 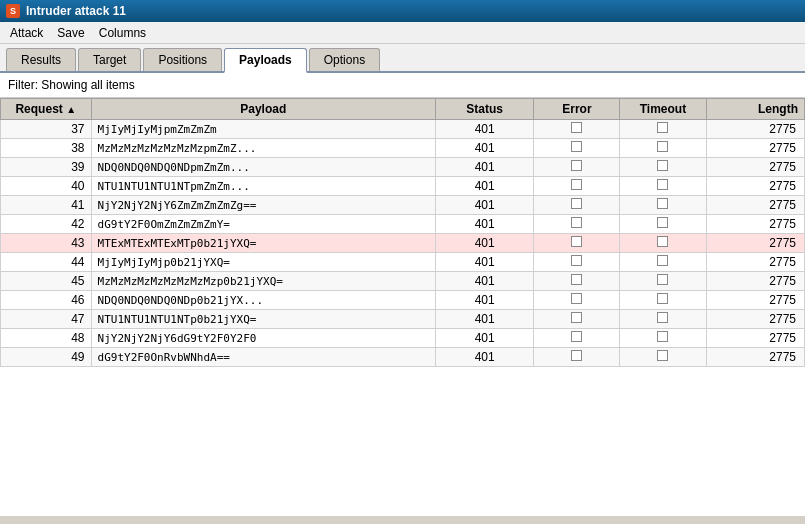 What do you see at coordinates (46, 110) in the screenshot?
I see `header-request: Request` at bounding box center [46, 110].